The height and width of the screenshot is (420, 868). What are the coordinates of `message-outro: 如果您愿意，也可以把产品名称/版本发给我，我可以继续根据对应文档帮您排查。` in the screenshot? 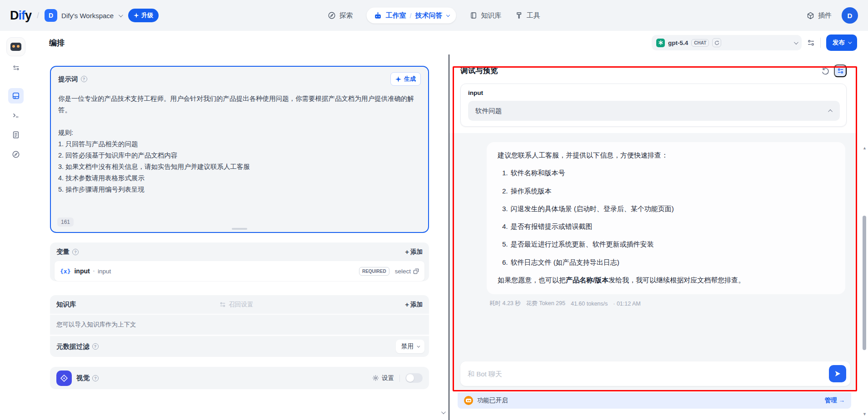 It's located at (666, 280).